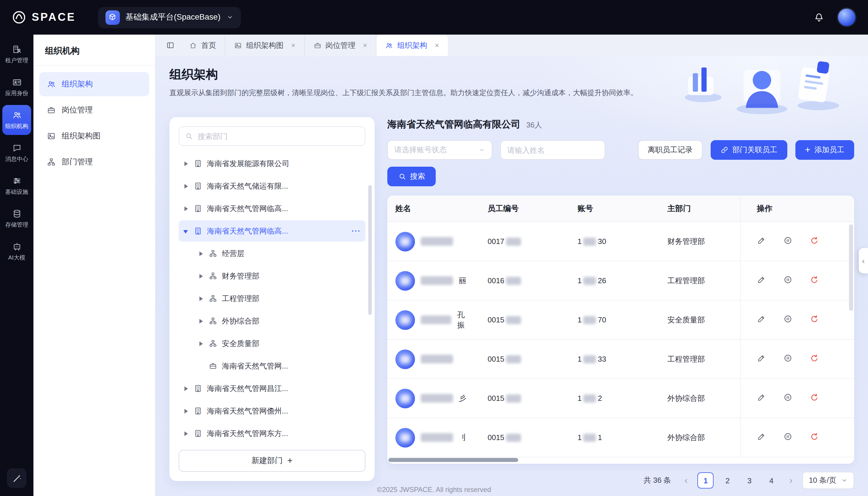  What do you see at coordinates (621, 320) in the screenshot?
I see `table-row: 孔振 0015 170 安全质量部` at bounding box center [621, 320].